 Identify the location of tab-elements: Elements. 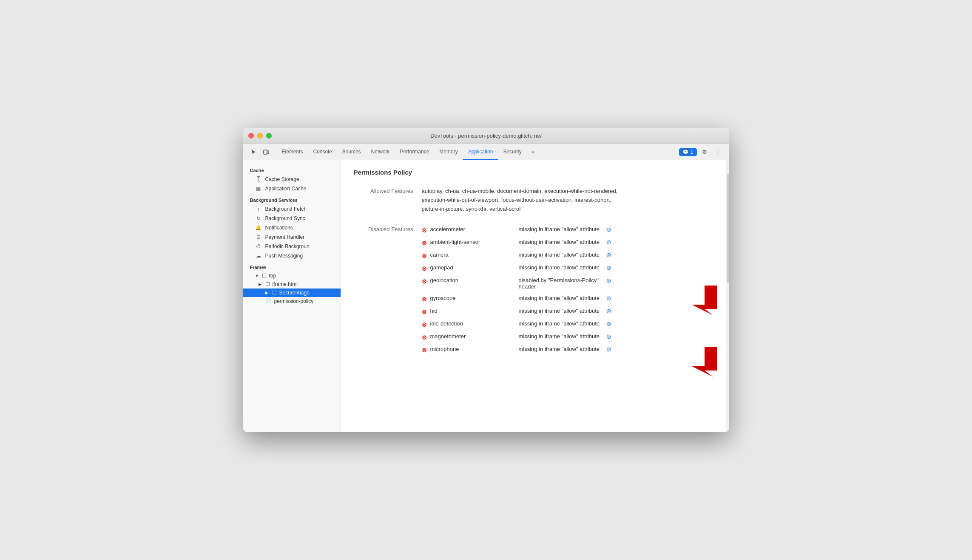
(293, 152).